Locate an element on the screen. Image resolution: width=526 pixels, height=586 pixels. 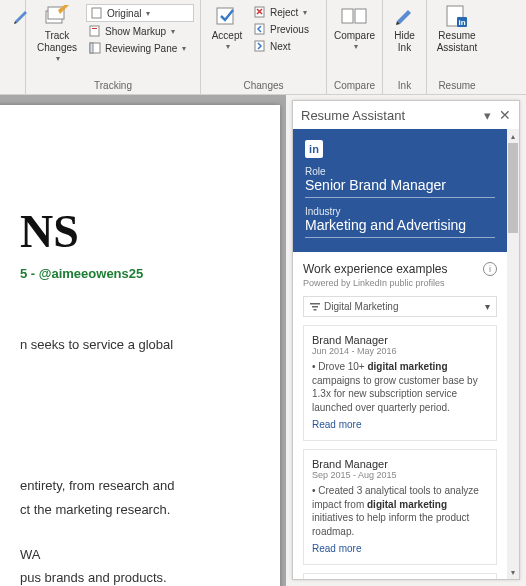
next-icon is located at coordinates (260, 46).